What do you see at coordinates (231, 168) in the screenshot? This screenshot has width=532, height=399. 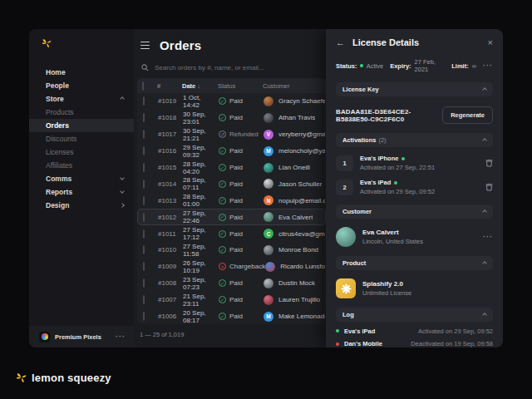 I see `table-row: #101528 Sep, 04:20✓PaidLian Oneill` at bounding box center [231, 168].